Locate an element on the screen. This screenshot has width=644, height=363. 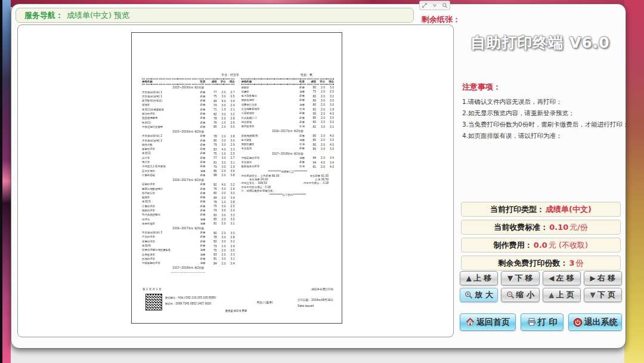
course-score: 75 is located at coordinates (212, 97).